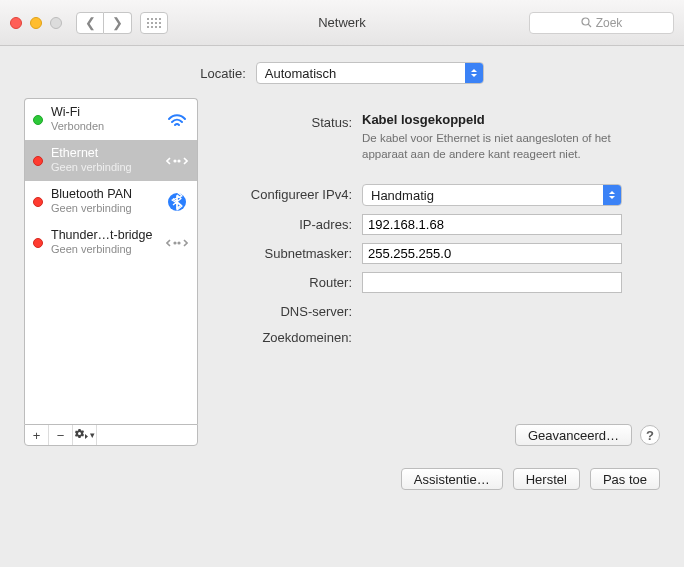 The width and height of the screenshot is (684, 567). I want to click on search-icon, so click(586, 22).